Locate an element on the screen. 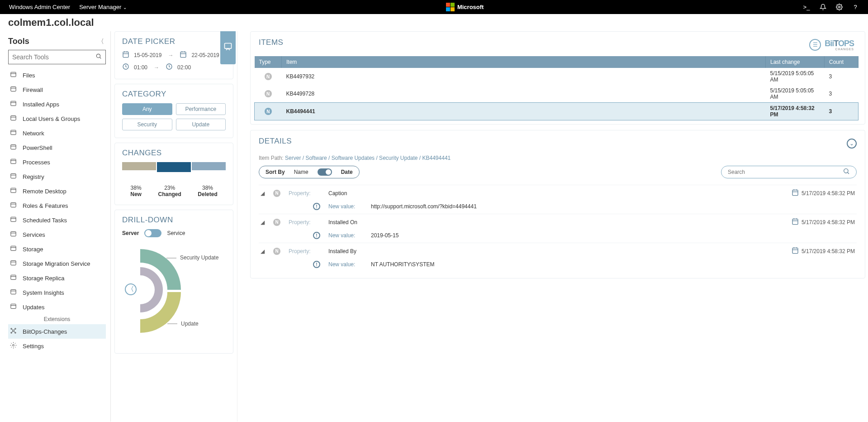 The height and width of the screenshot is (422, 868). sidebar-item-label: Firewall is located at coordinates (33, 90).